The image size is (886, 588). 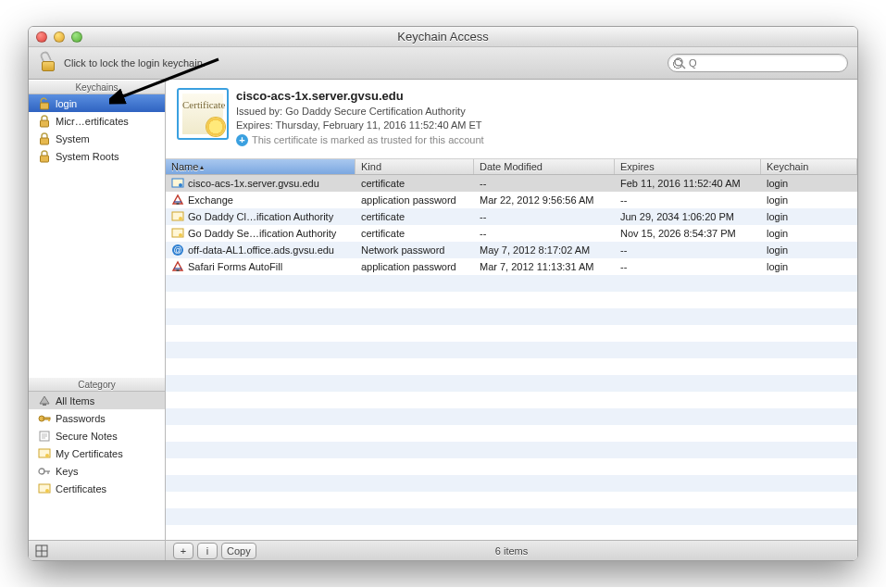 What do you see at coordinates (211, 200) in the screenshot?
I see `row-name: Exchange` at bounding box center [211, 200].